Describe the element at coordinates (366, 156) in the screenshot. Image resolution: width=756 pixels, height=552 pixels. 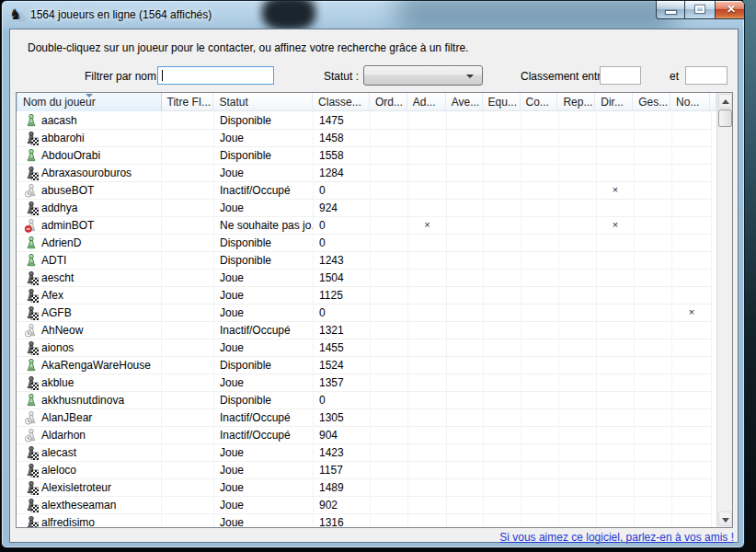
I see `table-row: AbdouOrabiDisponible1558` at that location.